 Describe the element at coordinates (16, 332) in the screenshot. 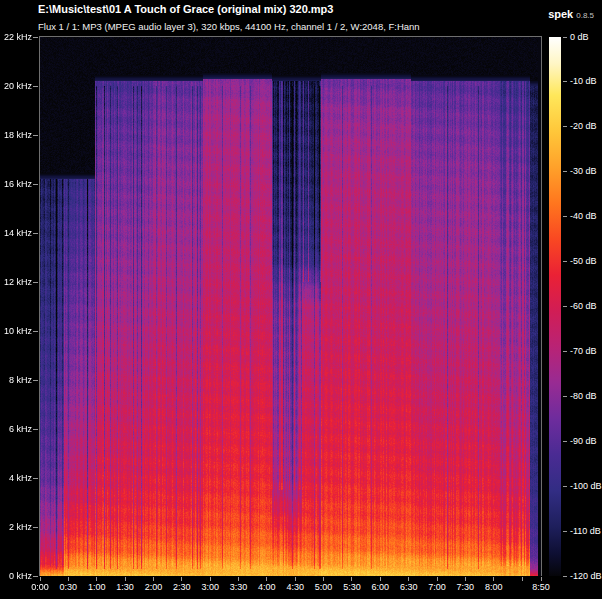

I see `freq-tick-label: 10 kHz` at that location.